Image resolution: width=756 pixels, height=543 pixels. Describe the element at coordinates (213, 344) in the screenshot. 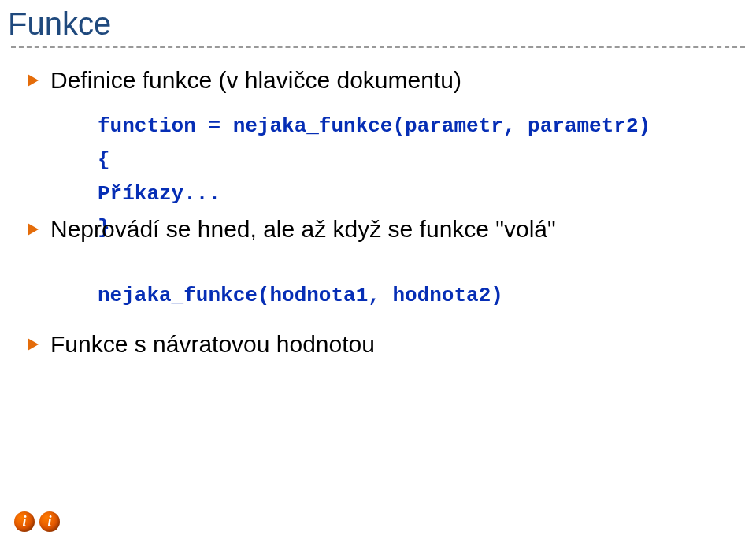

I see `bullet-text: Funkce s návratovou hodnotou` at that location.